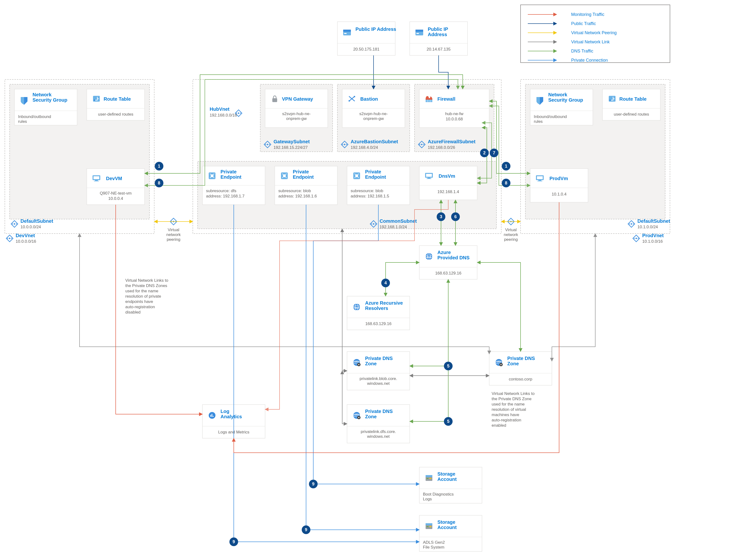 Image resolution: width=756 pixels, height=556 pixels. Describe the element at coordinates (434, 547) in the screenshot. I see `svg-text: File System` at that location.